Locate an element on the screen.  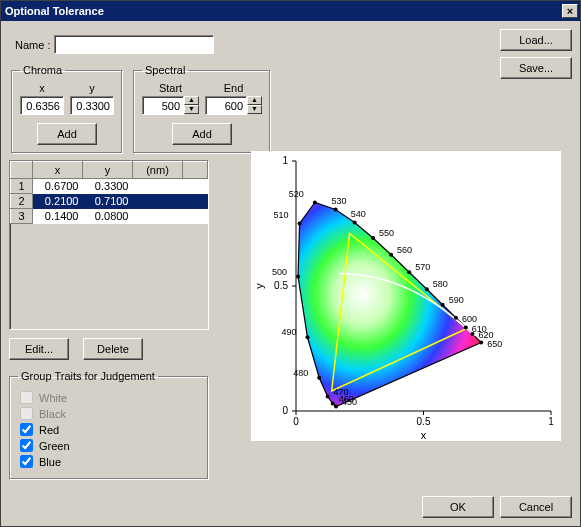
trait-label: Red is located at coordinates (49, 430).